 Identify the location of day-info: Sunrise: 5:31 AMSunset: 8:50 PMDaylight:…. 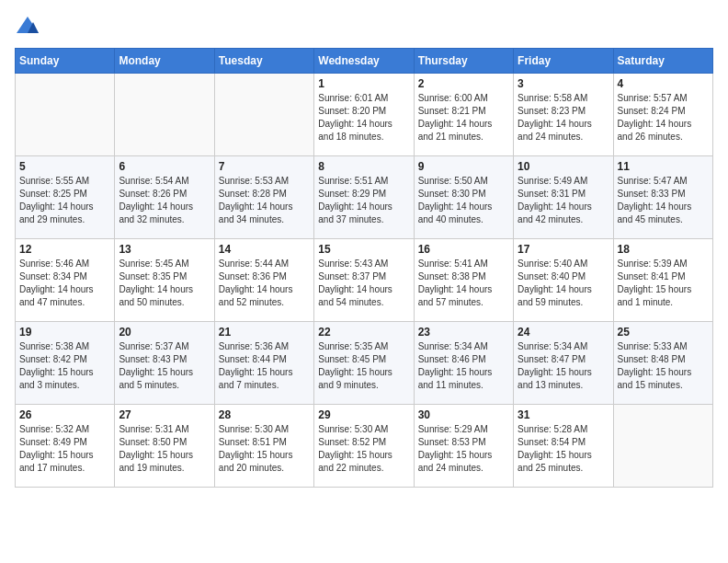
(164, 449).